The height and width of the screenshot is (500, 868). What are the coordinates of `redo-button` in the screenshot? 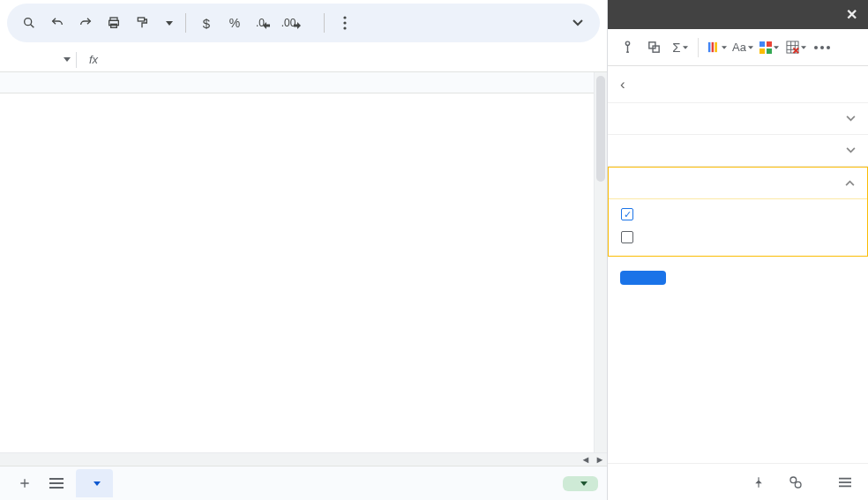 It's located at (86, 23).